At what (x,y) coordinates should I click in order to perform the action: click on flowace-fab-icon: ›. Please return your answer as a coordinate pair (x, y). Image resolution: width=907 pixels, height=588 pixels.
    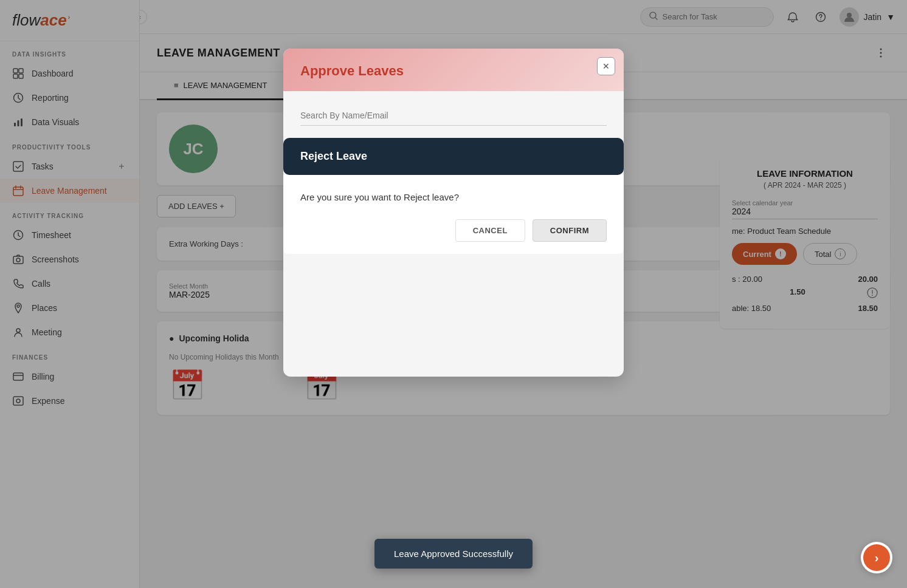
    Looking at the image, I should click on (877, 558).